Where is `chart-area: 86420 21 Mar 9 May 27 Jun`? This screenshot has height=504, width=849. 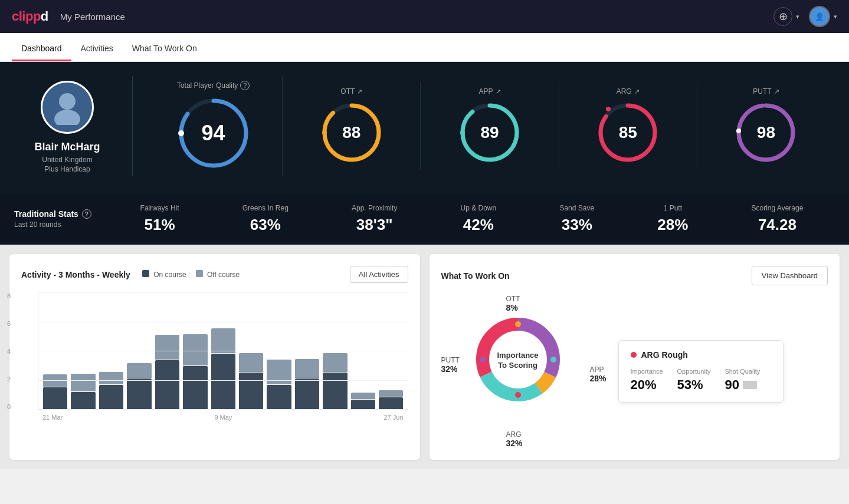 chart-area: 86420 21 Mar 9 May 27 Jun is located at coordinates (215, 357).